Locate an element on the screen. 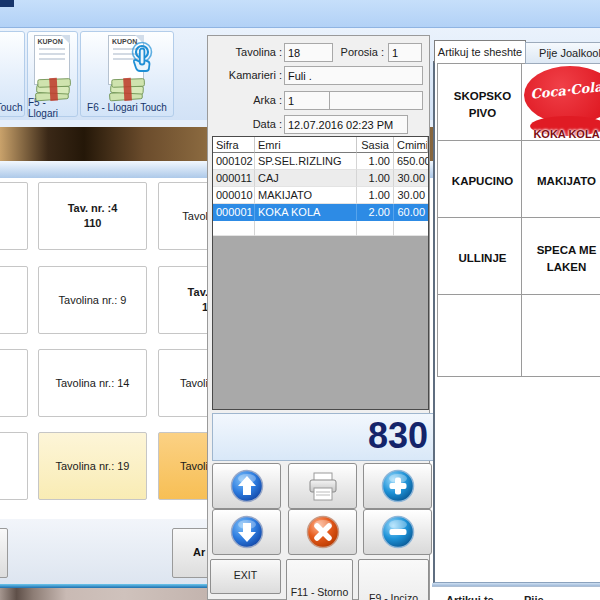  data-field is located at coordinates (346, 124).